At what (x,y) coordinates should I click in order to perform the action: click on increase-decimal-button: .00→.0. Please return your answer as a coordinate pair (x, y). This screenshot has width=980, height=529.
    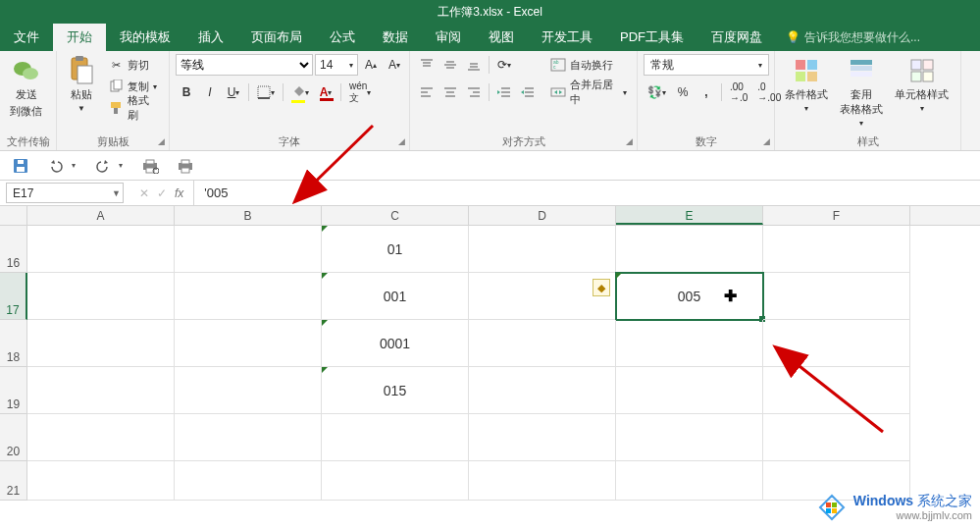
    Looking at the image, I should click on (739, 92).